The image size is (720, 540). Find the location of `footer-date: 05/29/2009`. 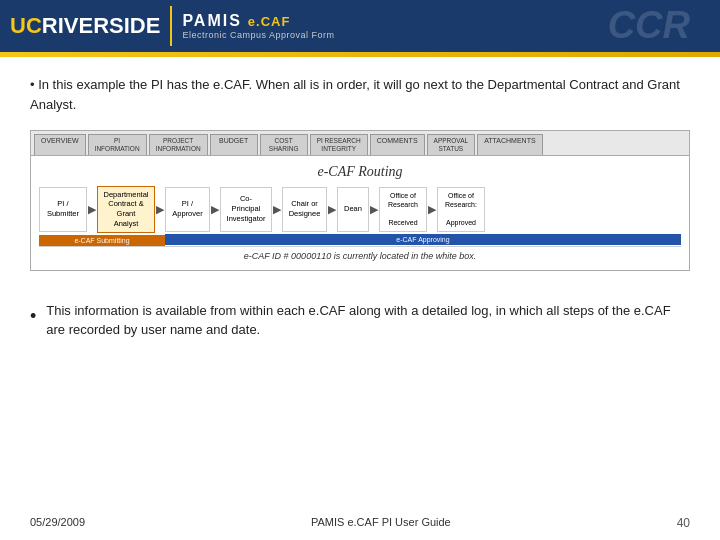

footer-date: 05/29/2009 is located at coordinates (58, 523).